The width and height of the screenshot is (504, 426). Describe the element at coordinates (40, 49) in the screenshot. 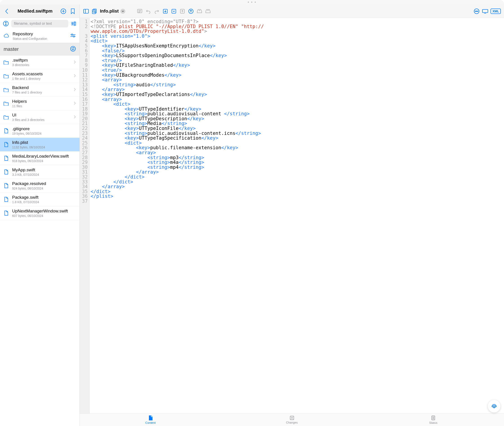

I see `branch-row: master` at that location.